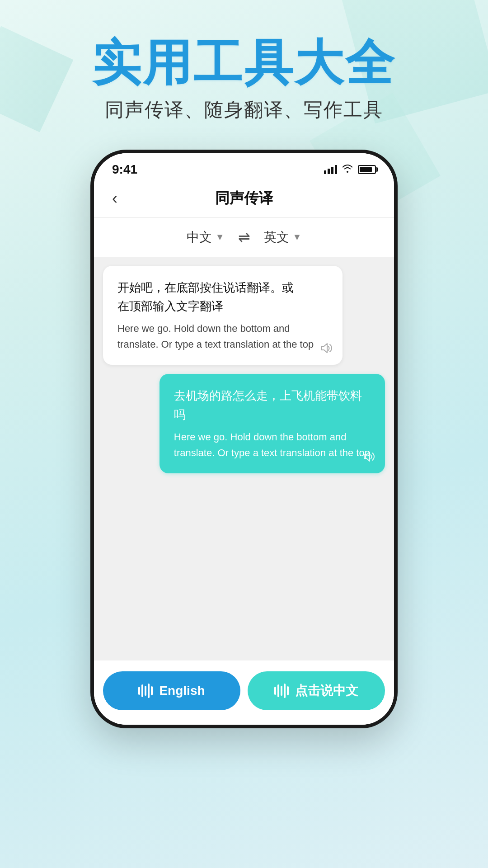  I want to click on target-language-button: 英文 ▼, so click(283, 237).